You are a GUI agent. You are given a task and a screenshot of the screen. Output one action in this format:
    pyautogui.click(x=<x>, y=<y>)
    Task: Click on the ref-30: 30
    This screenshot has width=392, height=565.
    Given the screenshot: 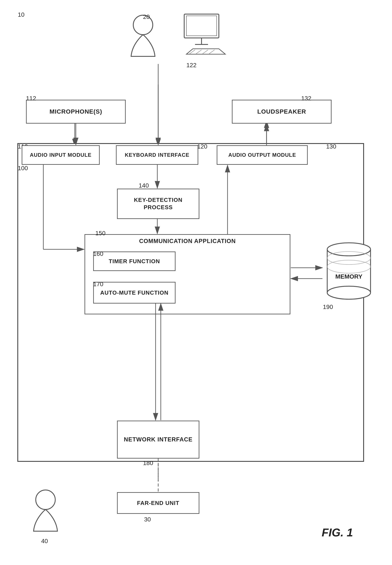 What is the action you would take?
    pyautogui.click(x=147, y=520)
    